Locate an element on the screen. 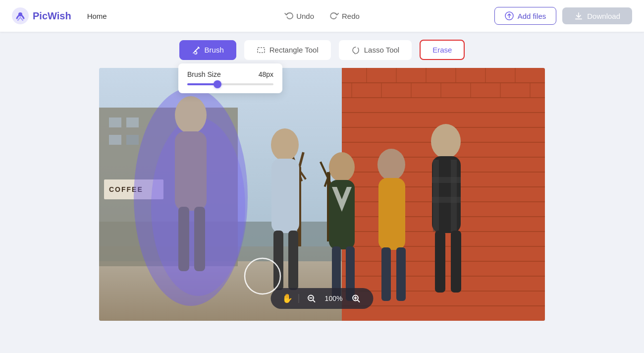 Image resolution: width=644 pixels, height=353 pixels. redo-label: Redo is located at coordinates (351, 16).